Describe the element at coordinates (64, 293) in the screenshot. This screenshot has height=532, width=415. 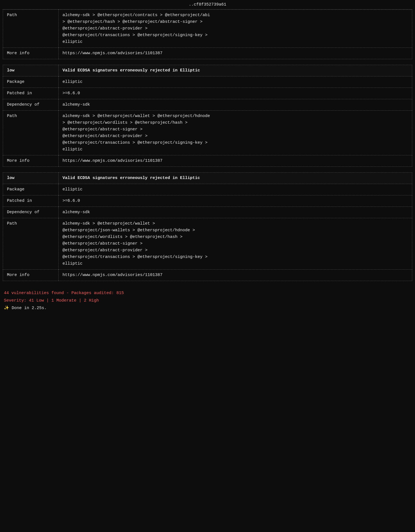
I see `summary-vuln-text: 44 vulnerabilities found - Packages audi…` at that location.